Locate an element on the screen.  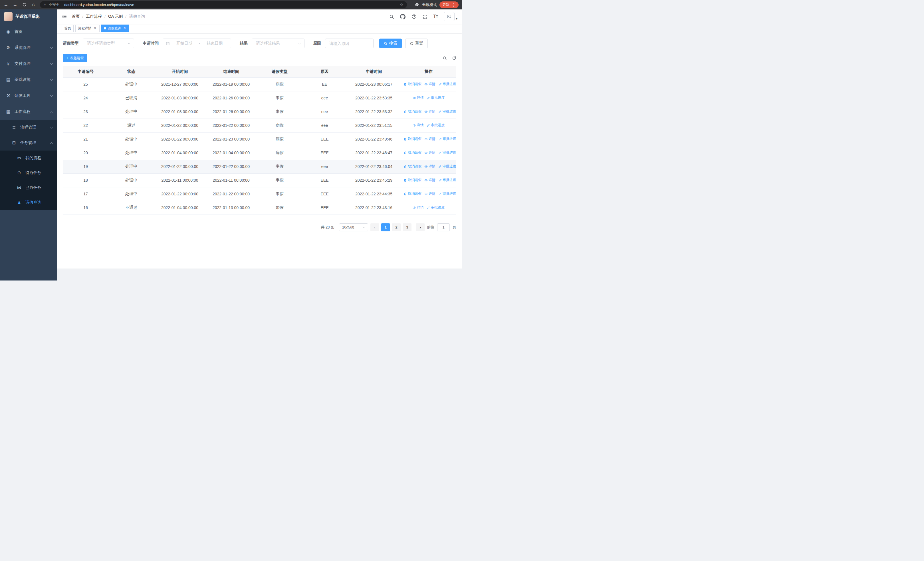
sidebar-item-my-process: ✉我的流程 is located at coordinates (28, 158).